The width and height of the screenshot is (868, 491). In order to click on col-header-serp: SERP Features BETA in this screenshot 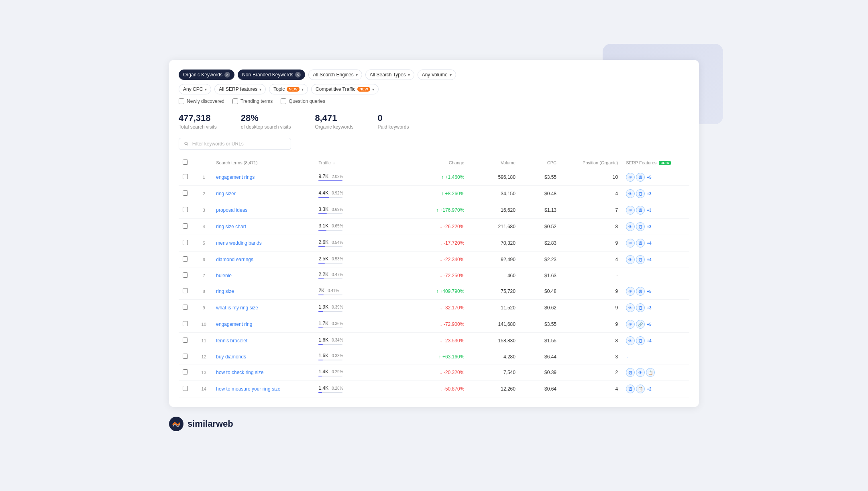, I will do `click(656, 163)`.